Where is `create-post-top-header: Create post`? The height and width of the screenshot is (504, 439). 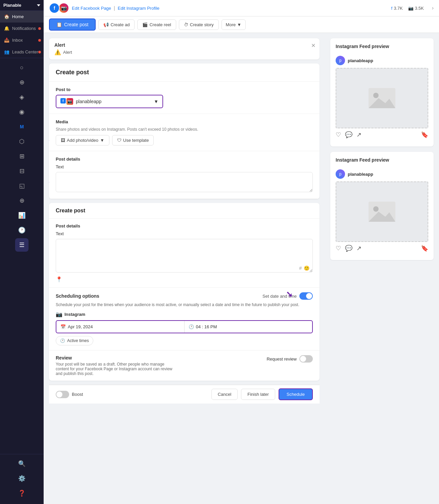 create-post-top-header: Create post is located at coordinates (184, 73).